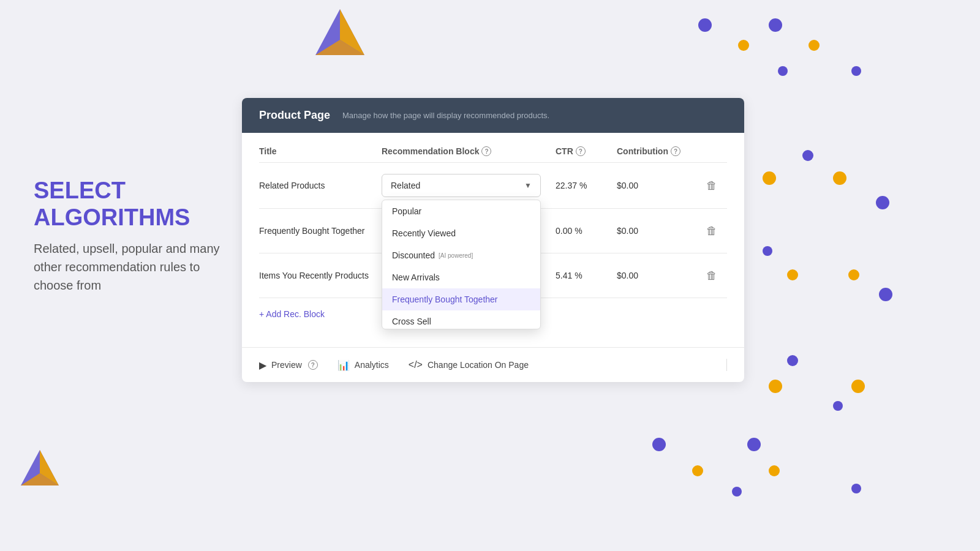 The width and height of the screenshot is (980, 551). Describe the element at coordinates (528, 186) in the screenshot. I see `chevron-down-icon-1: ▼` at that location.